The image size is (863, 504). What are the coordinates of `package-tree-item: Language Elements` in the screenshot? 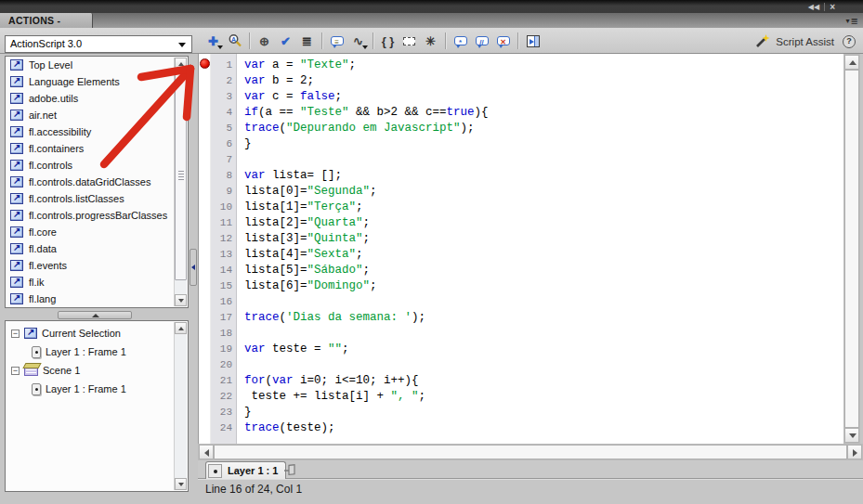 It's located at (97, 82).